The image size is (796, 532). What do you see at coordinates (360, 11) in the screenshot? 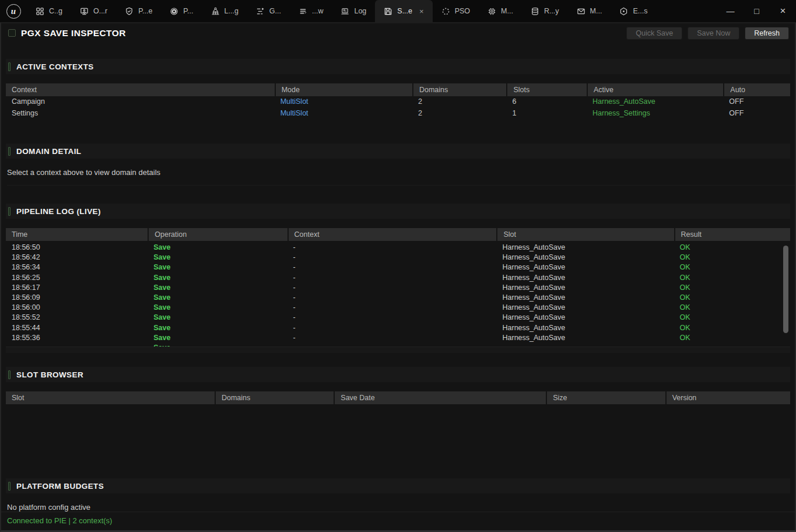
I see `tab-label: Log` at bounding box center [360, 11].